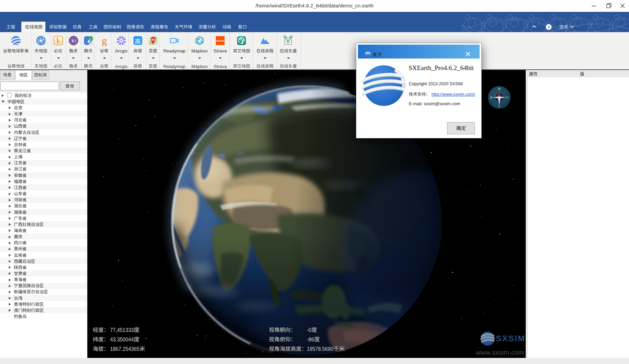 This screenshot has height=364, width=629. Describe the element at coordinates (491, 97) in the screenshot. I see `svg-text: W` at that location.